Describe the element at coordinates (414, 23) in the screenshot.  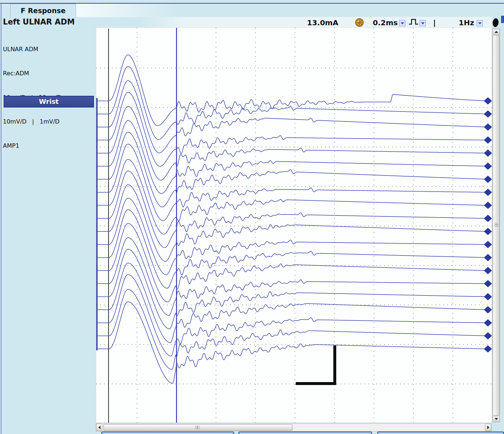
I see `pulse-waveform-icon` at that location.